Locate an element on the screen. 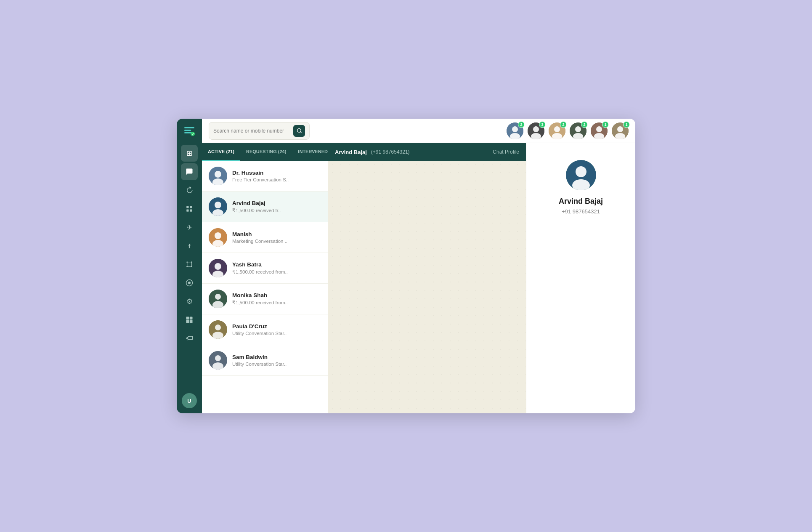 Image resolution: width=812 pixels, height=532 pixels. active-avatar-3: 2 is located at coordinates (557, 131).